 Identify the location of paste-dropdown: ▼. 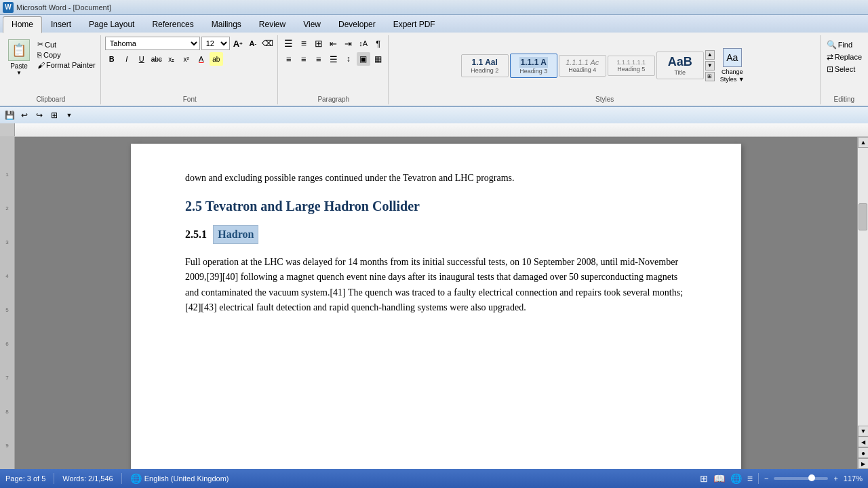
(19, 73).